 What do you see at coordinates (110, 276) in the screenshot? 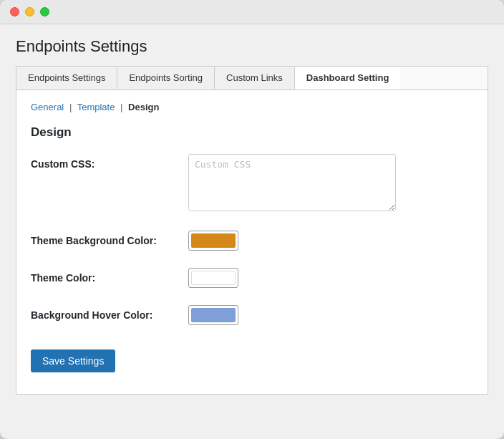
I see `theme-color-label: Theme Color:` at bounding box center [110, 276].